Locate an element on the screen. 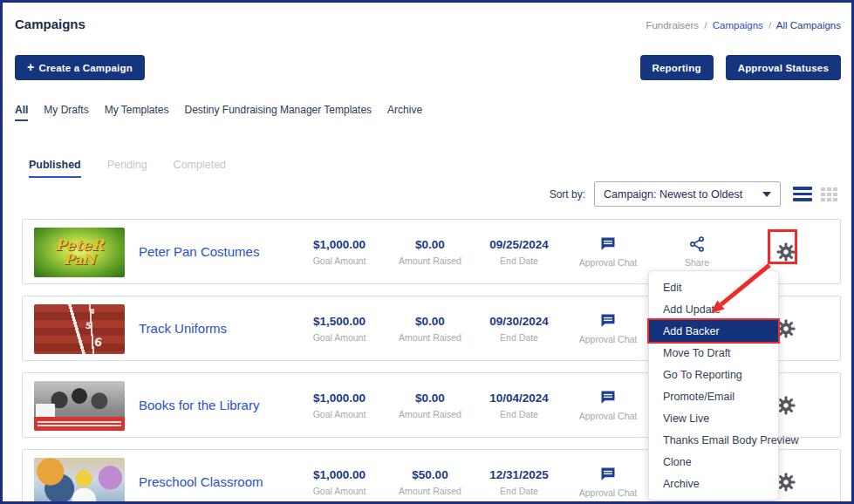 Image resolution: width=854 pixels, height=504 pixels. menu-item-promote-email: Promote/Email is located at coordinates (714, 396).